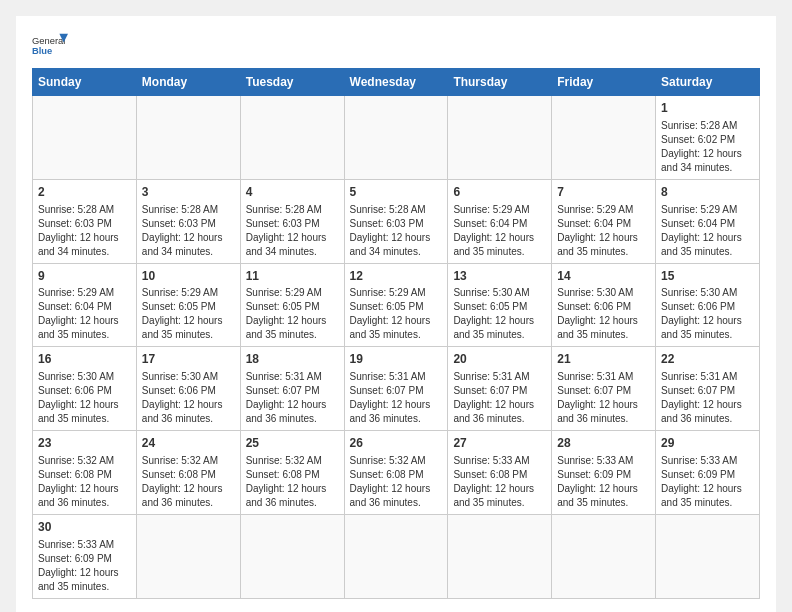 The width and height of the screenshot is (792, 612). Describe the element at coordinates (50, 46) in the screenshot. I see `logo: General Blue` at that location.